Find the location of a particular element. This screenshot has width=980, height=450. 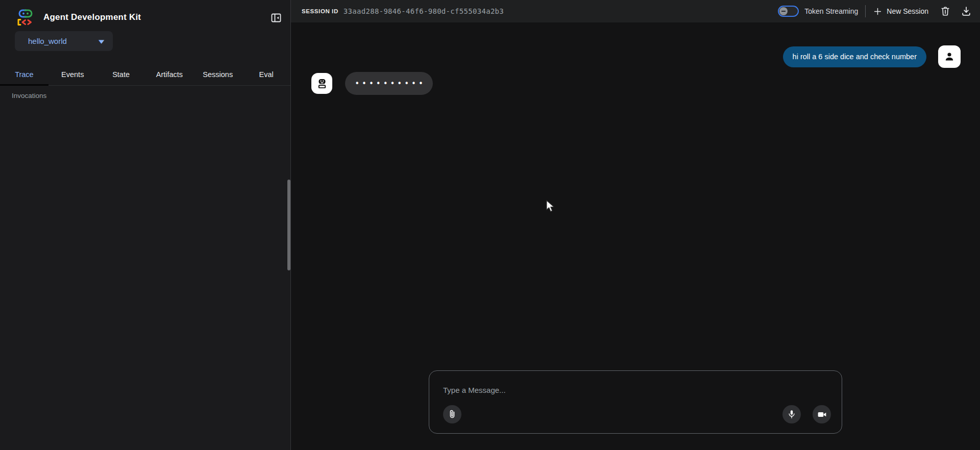

tab-events: Events is located at coordinates (72, 74).